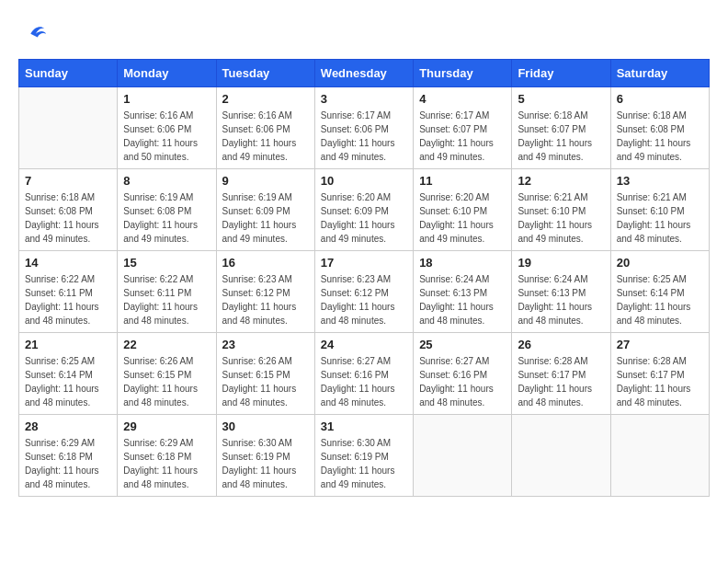 This screenshot has width=728, height=563. What do you see at coordinates (364, 456) in the screenshot?
I see `calendar-cell: 31Sunrise: 6:30 AM Sunset: 6:19 PM Dayli…` at bounding box center [364, 456].